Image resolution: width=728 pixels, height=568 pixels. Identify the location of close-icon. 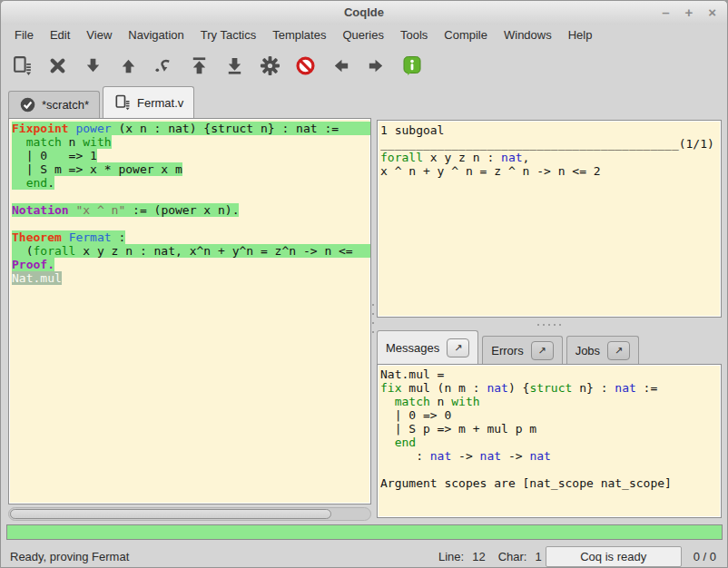
(58, 65).